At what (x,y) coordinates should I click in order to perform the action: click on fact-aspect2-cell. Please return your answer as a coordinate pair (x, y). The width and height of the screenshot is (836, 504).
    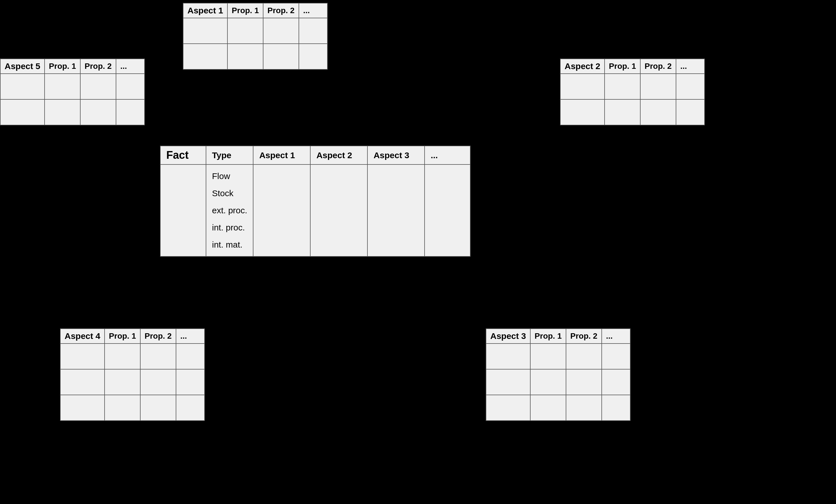
    Looking at the image, I should click on (339, 210).